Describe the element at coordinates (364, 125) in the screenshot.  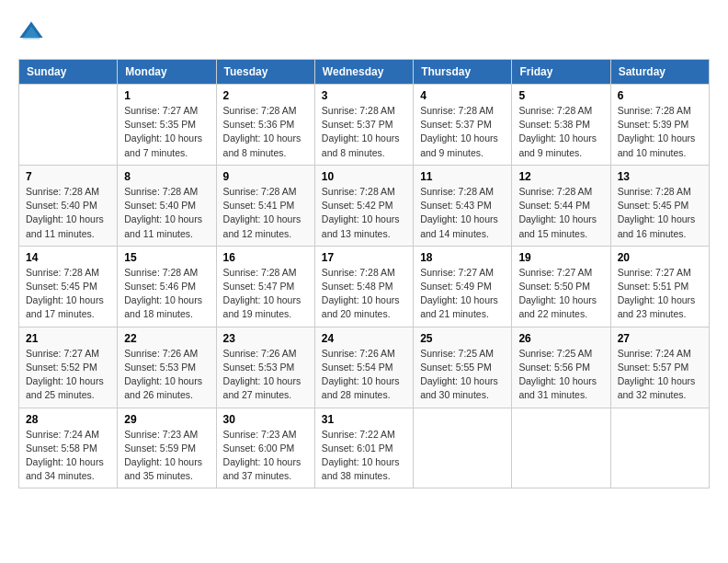
I see `day-cell: 3Sunrise: 7:28 AM Sunset: 5:37 PM Daylig…` at that location.